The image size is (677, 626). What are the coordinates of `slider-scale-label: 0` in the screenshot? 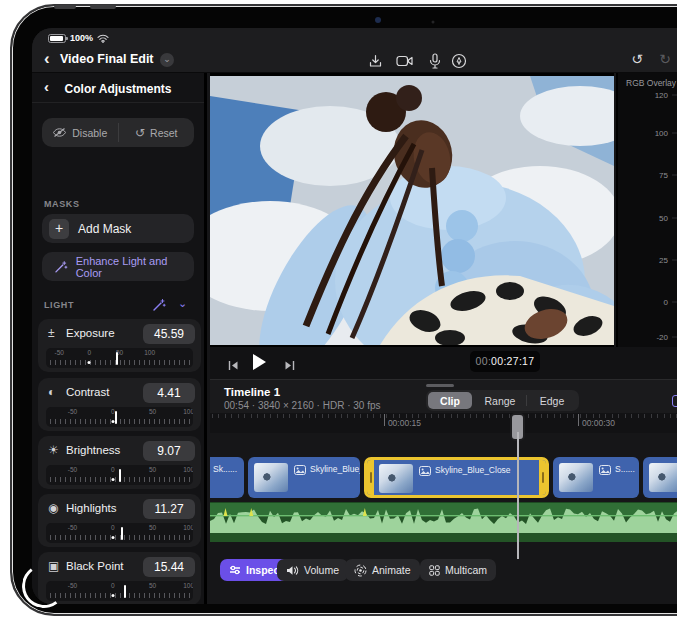 It's located at (113, 470).